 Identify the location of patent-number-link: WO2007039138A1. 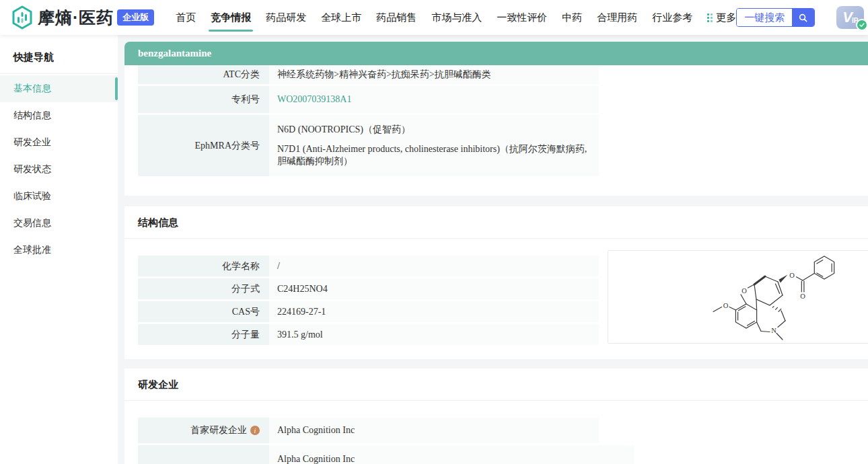
(314, 100).